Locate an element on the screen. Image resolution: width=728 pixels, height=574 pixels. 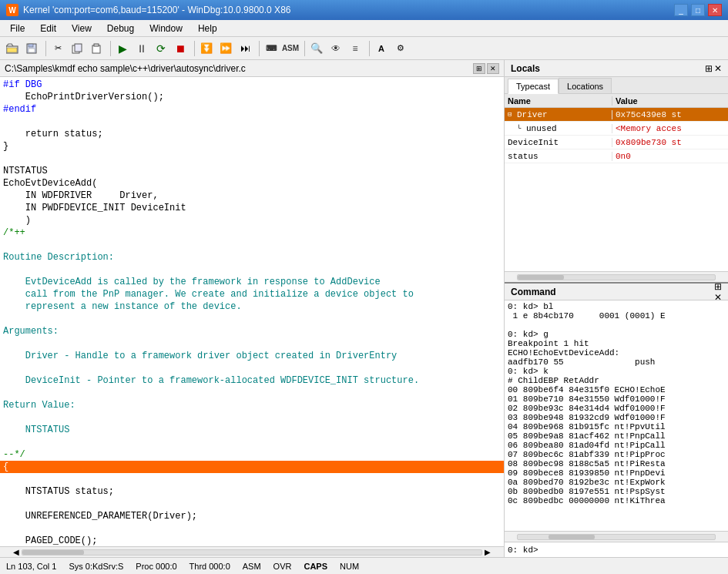
code-line: #if DBG is located at coordinates (252, 85).